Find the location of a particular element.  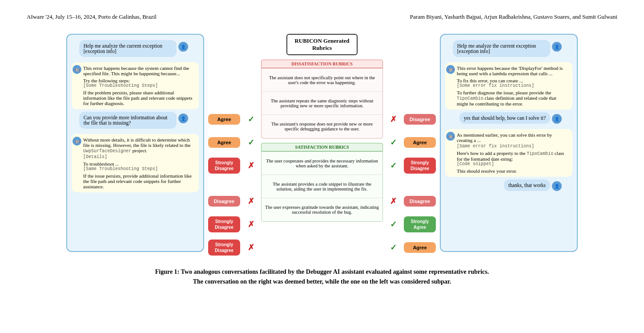

left-user-bubble-2: Can you provide more information about t… is located at coordinates (128, 120).